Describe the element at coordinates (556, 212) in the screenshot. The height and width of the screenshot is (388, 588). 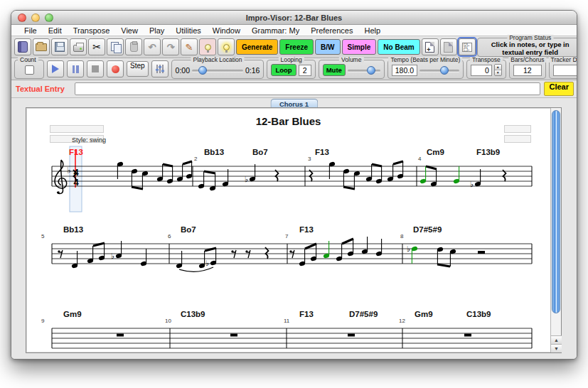
I see `scrollbar-thumb` at that location.